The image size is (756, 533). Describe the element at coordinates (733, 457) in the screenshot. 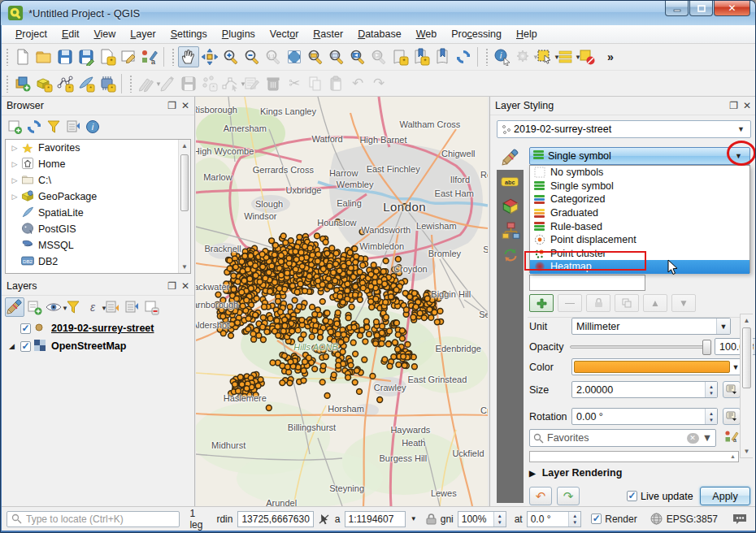

I see `spinner-arrows-icon: ▲` at that location.